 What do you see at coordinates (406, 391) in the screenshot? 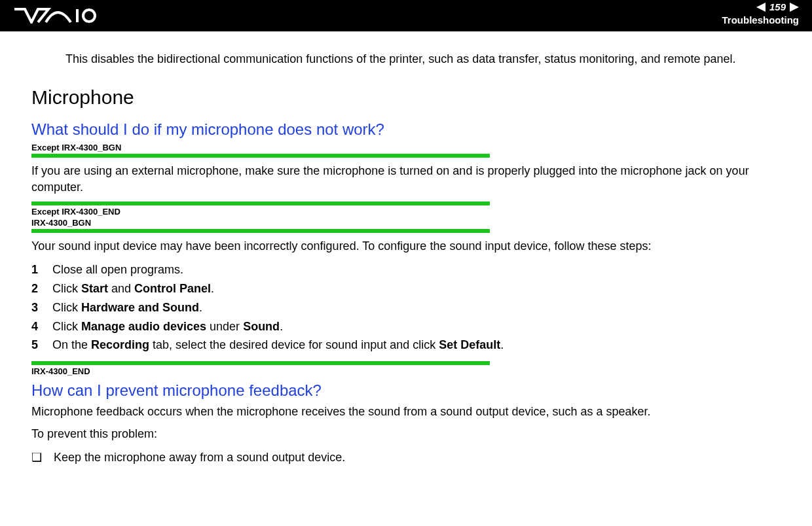
I see `question-2: How can I prevent microphone feedback?` at bounding box center [406, 391].